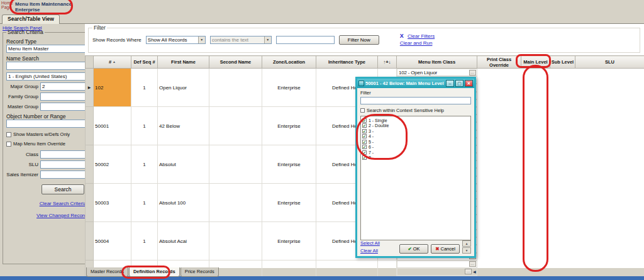 The image size is (644, 280). What do you see at coordinates (113, 62) in the screenshot?
I see `col-header-num: #▲` at bounding box center [113, 62].